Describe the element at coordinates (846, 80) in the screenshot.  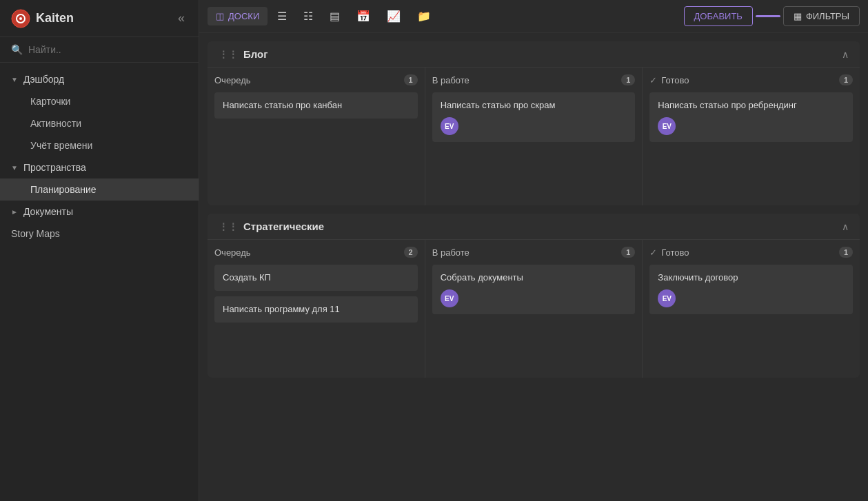
I see `column-count-done-blog: 1` at that location.